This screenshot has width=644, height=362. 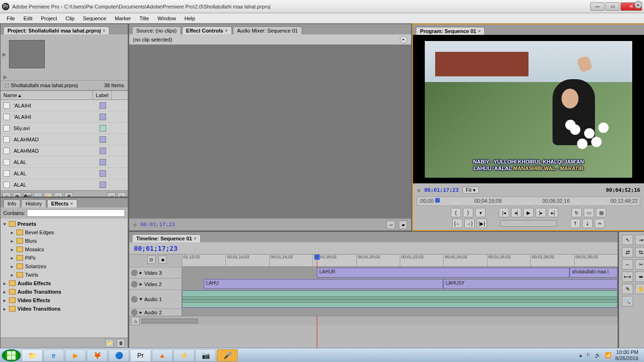 What do you see at coordinates (122, 195) in the screenshot?
I see `play-button: ▸` at bounding box center [122, 195].